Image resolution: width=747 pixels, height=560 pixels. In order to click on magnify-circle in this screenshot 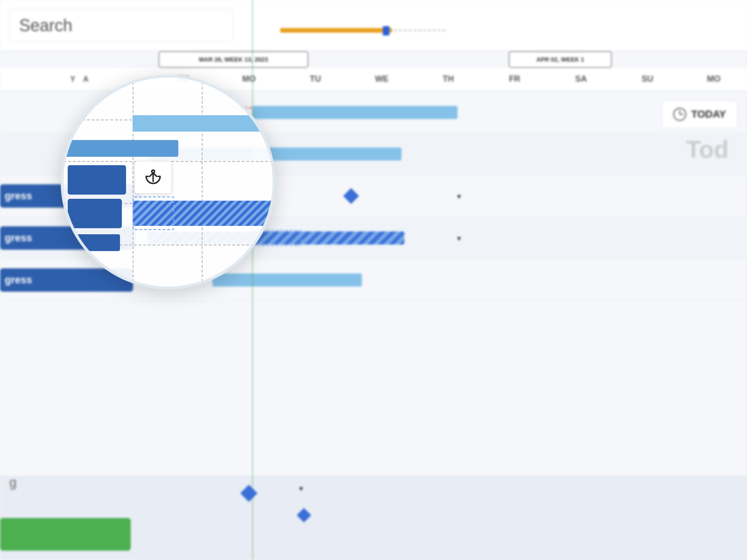, I will do `click(168, 182)`.